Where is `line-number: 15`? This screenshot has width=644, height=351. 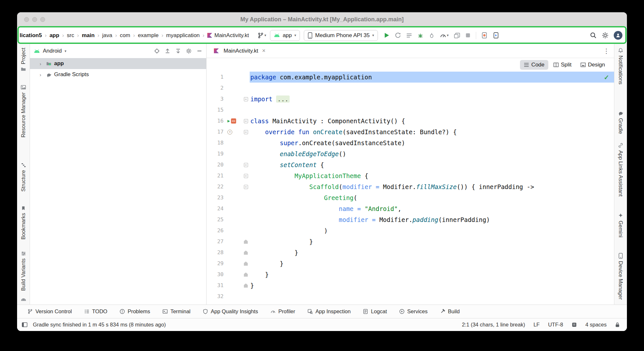
line-number: 15 is located at coordinates (216, 110).